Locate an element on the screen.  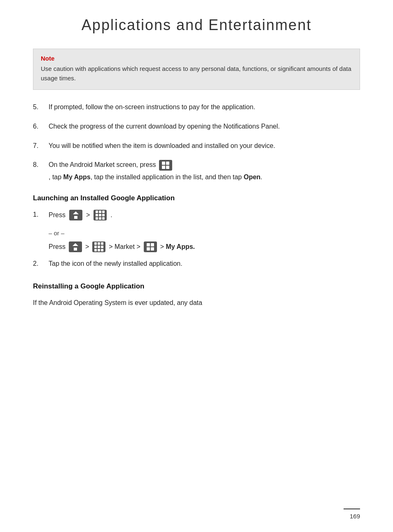
launch-step-2-text: Tap the icon of the newly installed appl… is located at coordinates (204, 264).